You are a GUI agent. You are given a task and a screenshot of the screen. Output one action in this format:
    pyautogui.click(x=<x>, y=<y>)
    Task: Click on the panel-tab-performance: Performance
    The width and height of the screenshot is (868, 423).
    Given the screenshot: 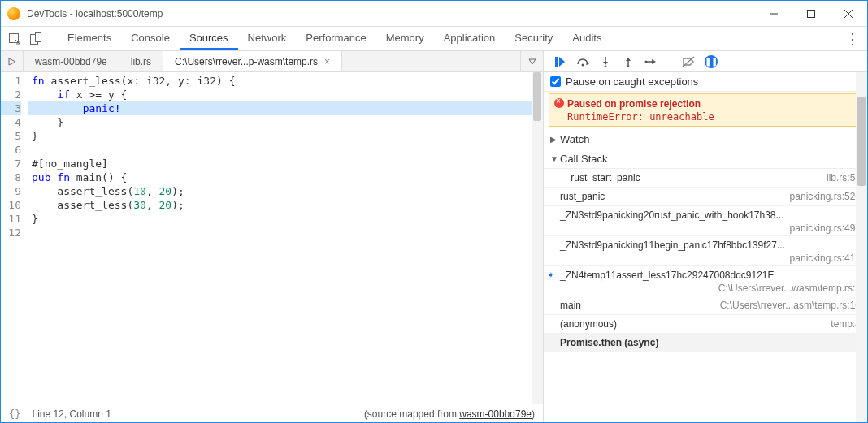 What is the action you would take?
    pyautogui.click(x=336, y=39)
    